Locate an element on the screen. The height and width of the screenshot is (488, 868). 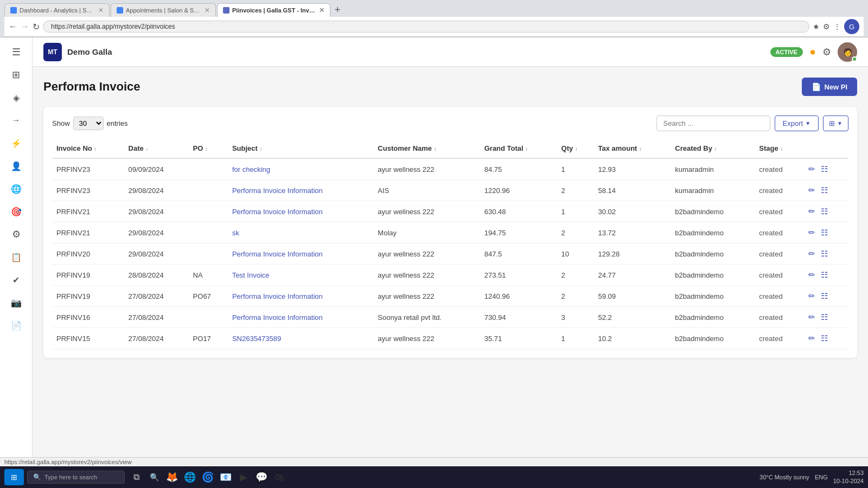
sort-icon-date: ↓ is located at coordinates (146, 149).